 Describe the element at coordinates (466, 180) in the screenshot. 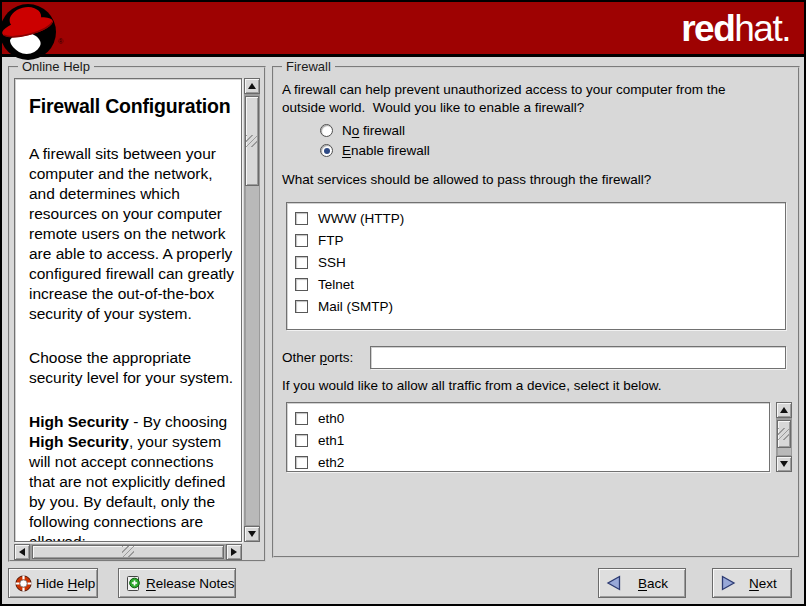

I see `services-question: What services should be allowed to pass …` at that location.